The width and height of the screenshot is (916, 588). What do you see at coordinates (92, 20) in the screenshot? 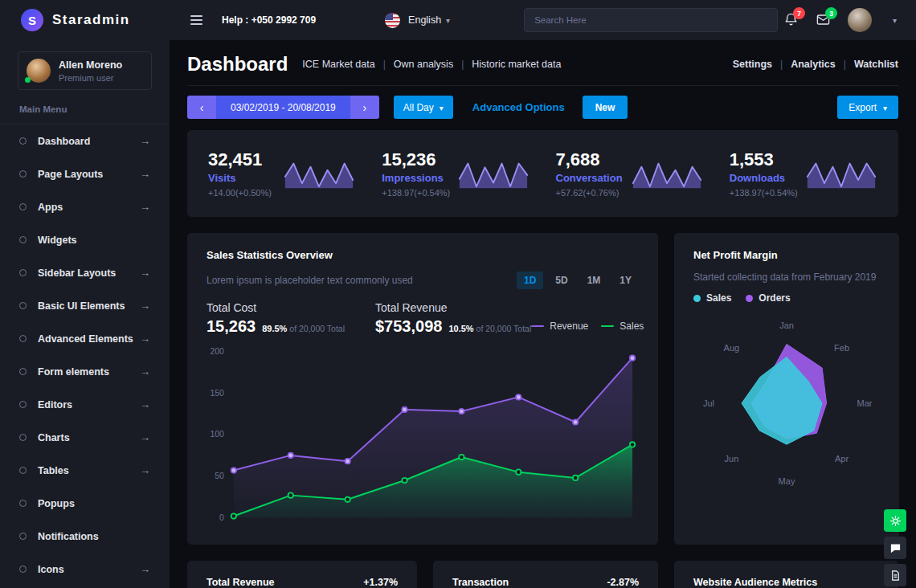
I see `brand-name: Staradmin` at bounding box center [92, 20].